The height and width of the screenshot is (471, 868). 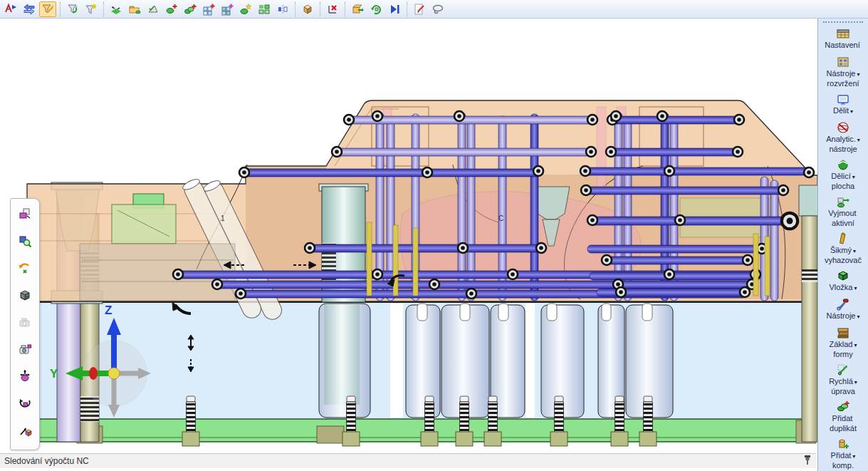 What do you see at coordinates (438, 9) in the screenshot?
I see `lasso-select-icon` at bounding box center [438, 9].